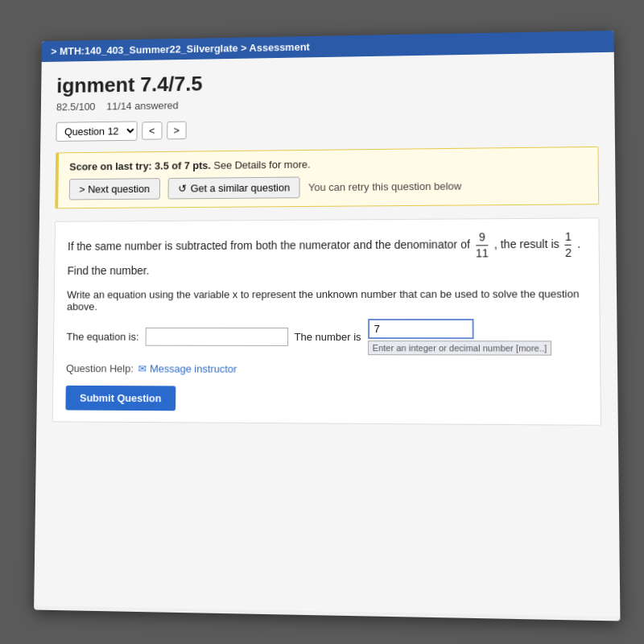 The width and height of the screenshot is (644, 644). Describe the element at coordinates (460, 348) in the screenshot. I see `input-hint: Enter an integer or decimal number [more…` at that location.